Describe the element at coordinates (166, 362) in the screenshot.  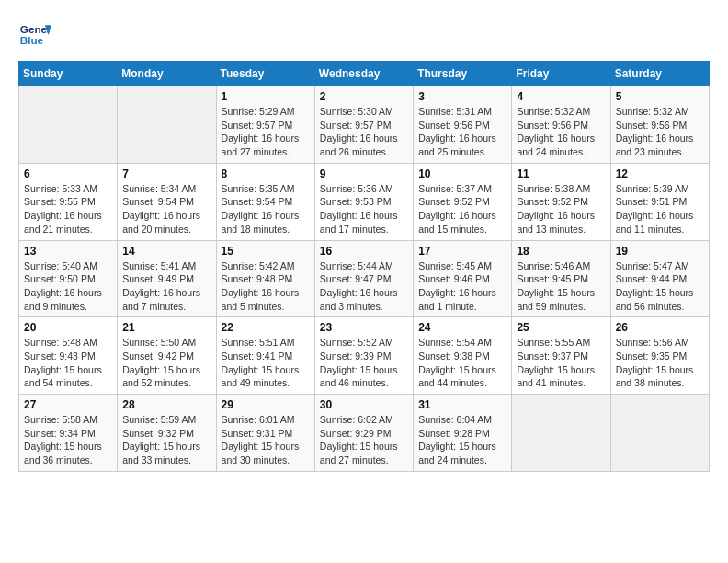
I see `day-info: Sunrise: 5:50 AMSunset: 9:42 PMDaylight:…` at that location.